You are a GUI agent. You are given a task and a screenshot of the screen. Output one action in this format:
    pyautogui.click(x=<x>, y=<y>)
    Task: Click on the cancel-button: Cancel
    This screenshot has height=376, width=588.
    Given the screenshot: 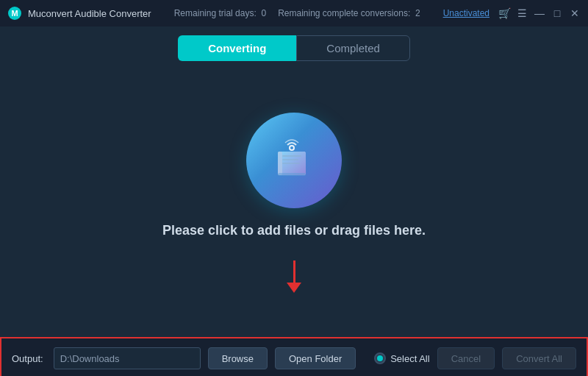 What is the action you would take?
    pyautogui.click(x=466, y=358)
    